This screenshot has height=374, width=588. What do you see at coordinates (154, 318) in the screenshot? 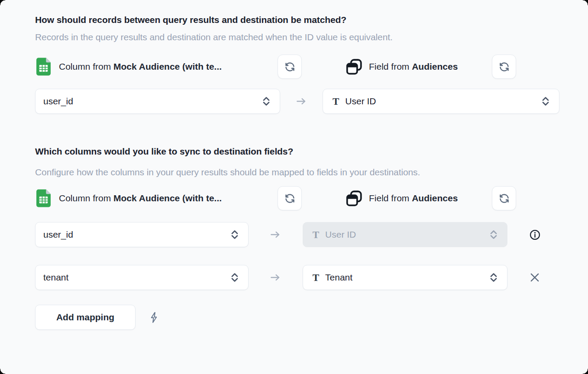
I see `suggest-mappings-button` at bounding box center [154, 318].